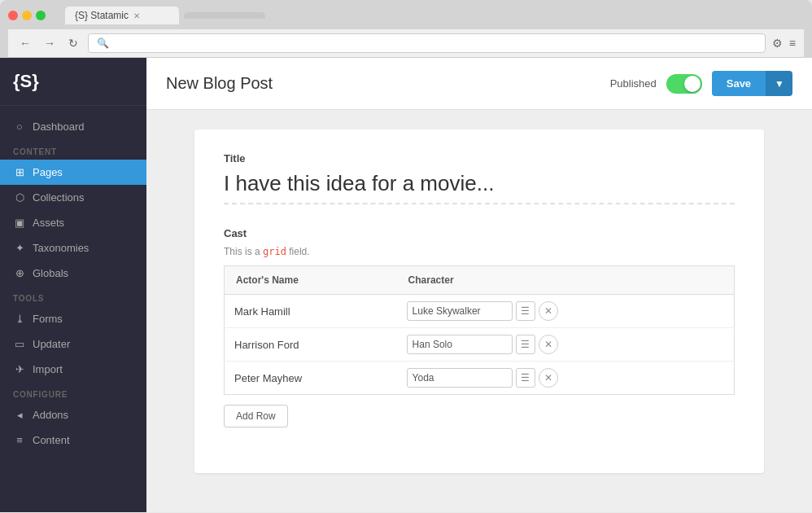 The image size is (812, 513). What do you see at coordinates (20, 223) in the screenshot?
I see `assets-icon: ▣` at bounding box center [20, 223].